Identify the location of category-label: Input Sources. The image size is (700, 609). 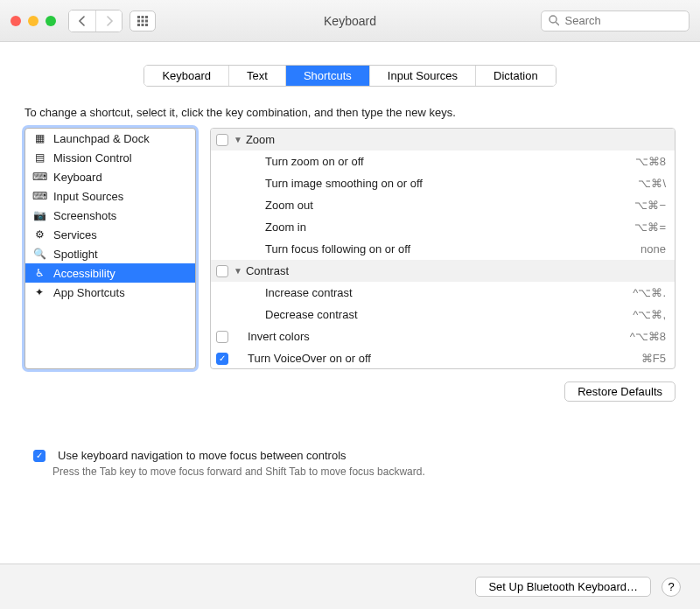
(88, 196).